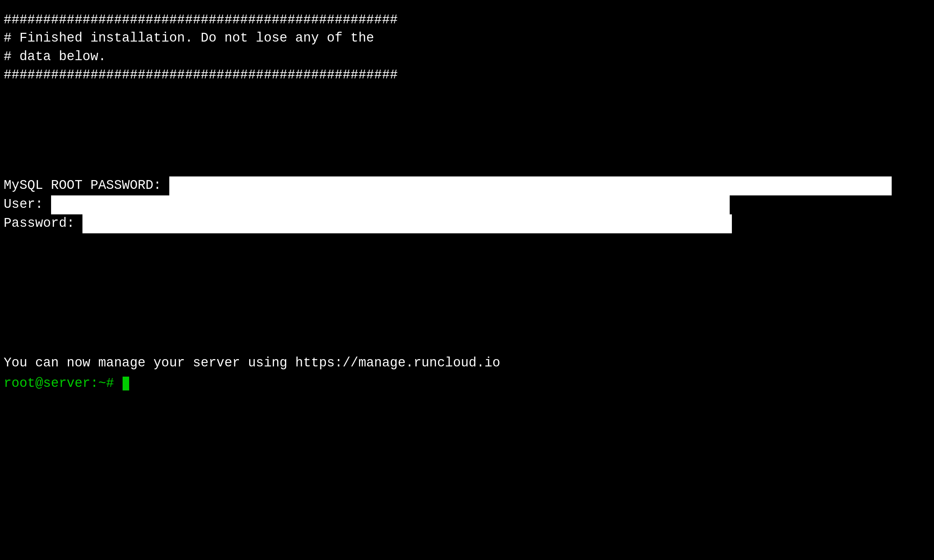 The image size is (934, 560). What do you see at coordinates (467, 224) in the screenshot?
I see `password-line: Password:` at bounding box center [467, 224].